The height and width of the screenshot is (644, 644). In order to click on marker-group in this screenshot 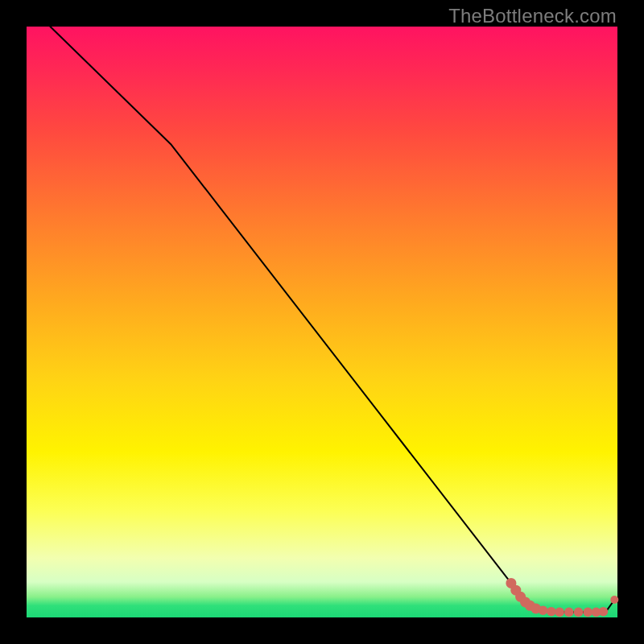, I will do `click(562, 597)`.